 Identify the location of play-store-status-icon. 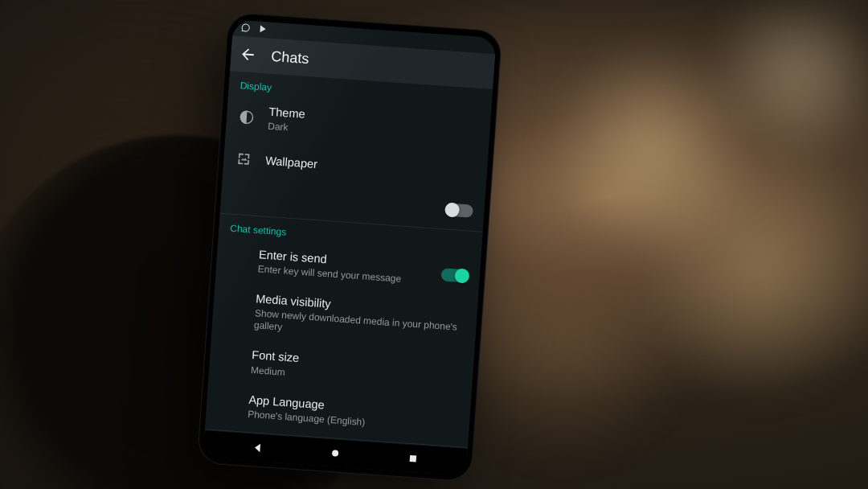
(264, 31).